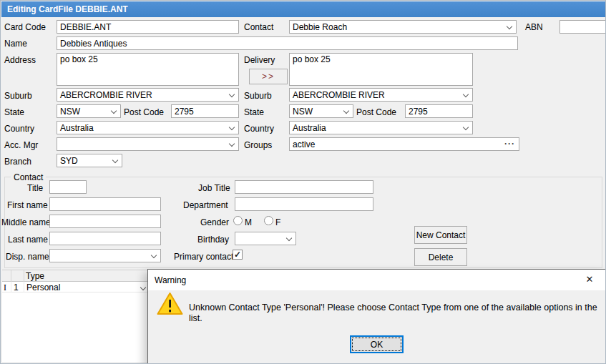  What do you see at coordinates (26, 222) in the screenshot?
I see `middle-name-label: Middle name` at bounding box center [26, 222].